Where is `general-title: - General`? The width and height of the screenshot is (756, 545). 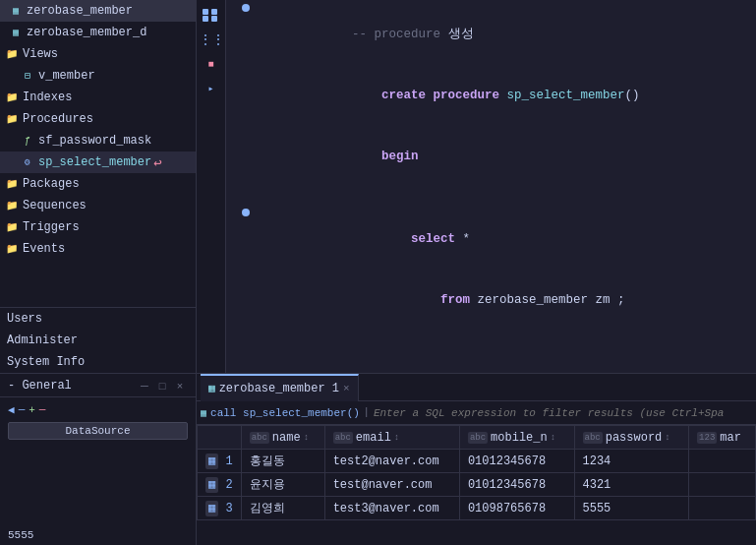
general-title: - General is located at coordinates (39, 386).